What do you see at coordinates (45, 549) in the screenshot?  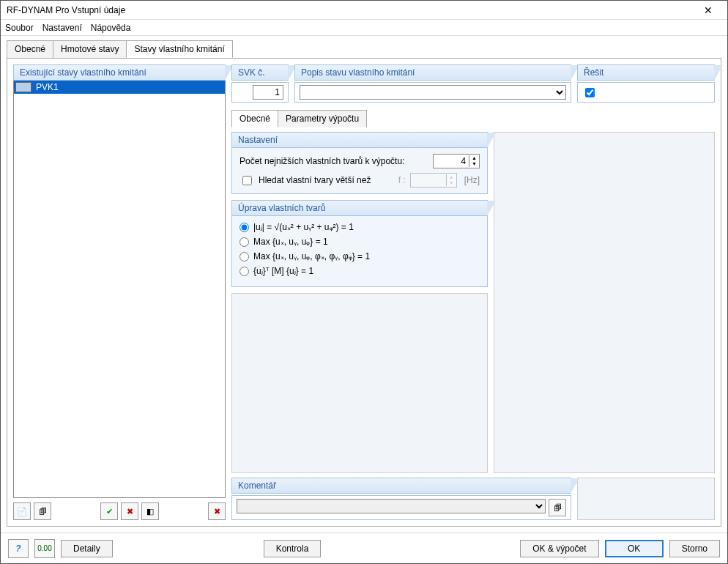 I see `units-icon: 0.00` at bounding box center [45, 549].